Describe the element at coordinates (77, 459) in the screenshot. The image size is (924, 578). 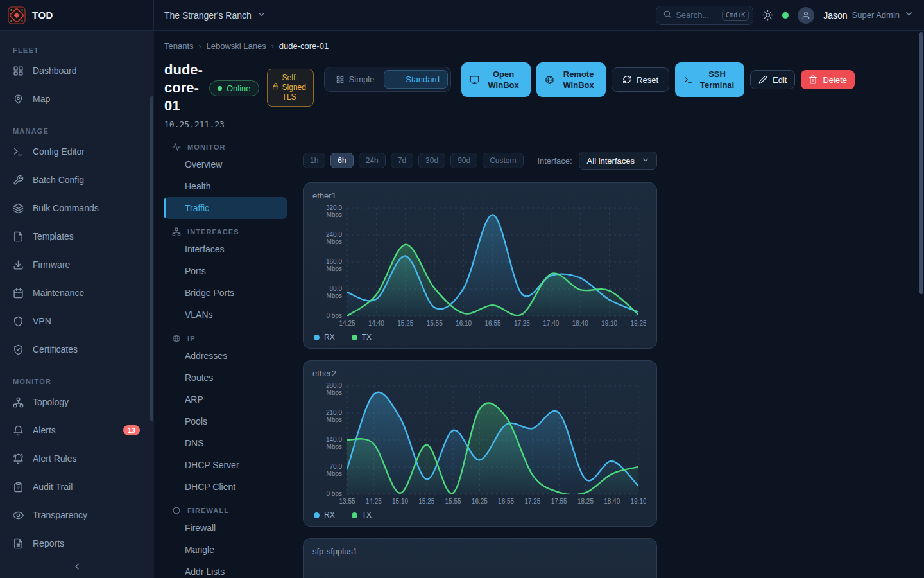
I see `sidebar-item-alert-rules: Alert Rules` at that location.